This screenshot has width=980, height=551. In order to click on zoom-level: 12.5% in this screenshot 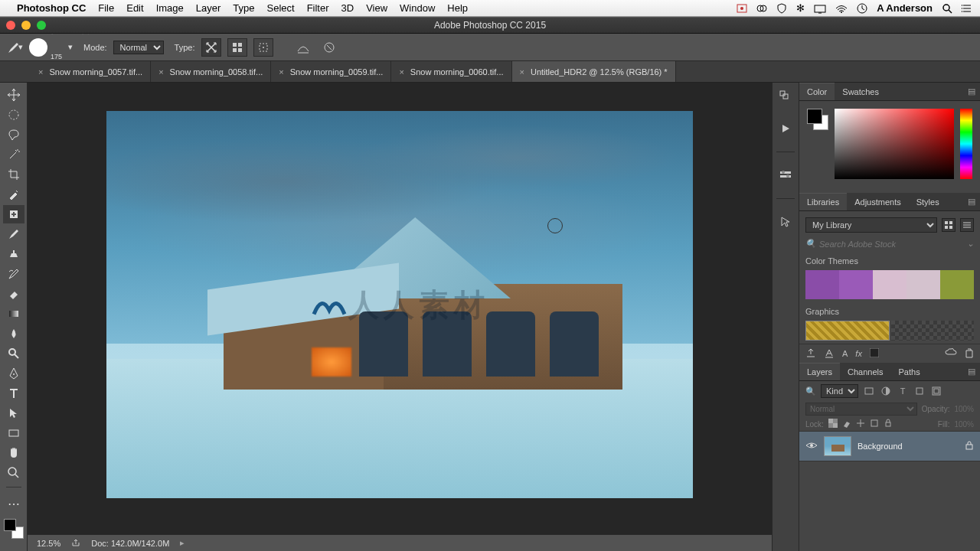, I will do `click(49, 543)`.